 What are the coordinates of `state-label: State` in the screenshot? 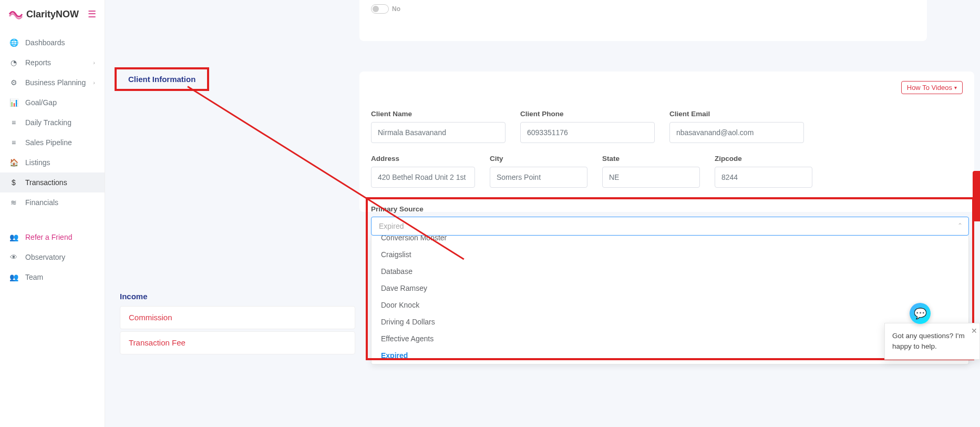 It's located at (651, 159).